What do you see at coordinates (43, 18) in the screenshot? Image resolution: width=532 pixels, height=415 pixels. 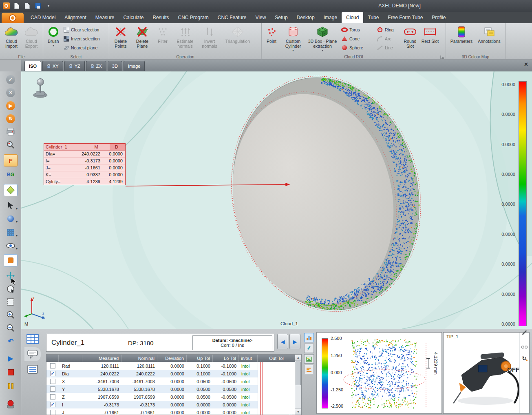 I see `ribbon-tab-cad-model: CAD Model` at bounding box center [43, 18].